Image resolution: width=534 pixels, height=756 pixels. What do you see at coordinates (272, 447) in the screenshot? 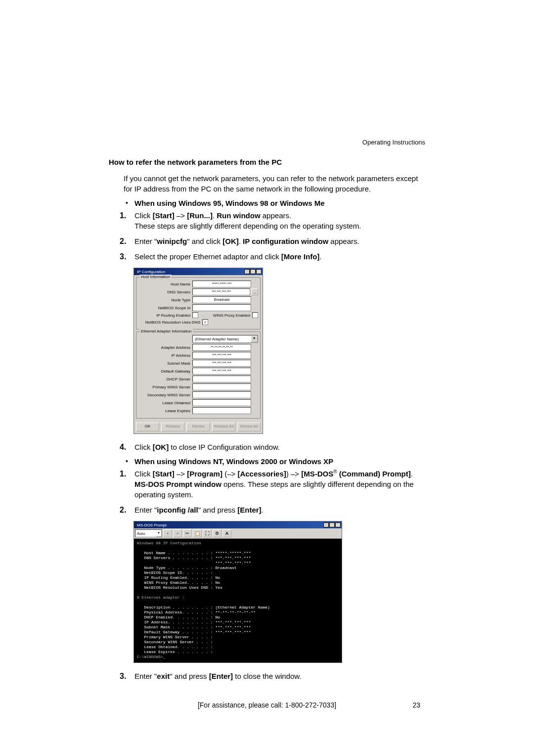
I see `step-4-win9x: Click [OK] to close IP Configuration win…` at bounding box center [272, 447].